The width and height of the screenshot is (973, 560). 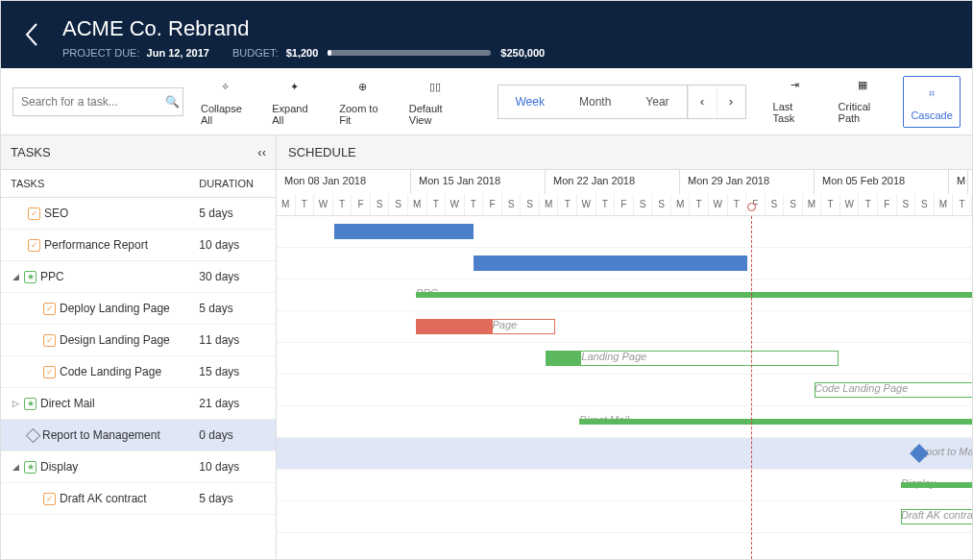 What do you see at coordinates (363, 87) in the screenshot?
I see `zoom-icon: ⊕` at bounding box center [363, 87].